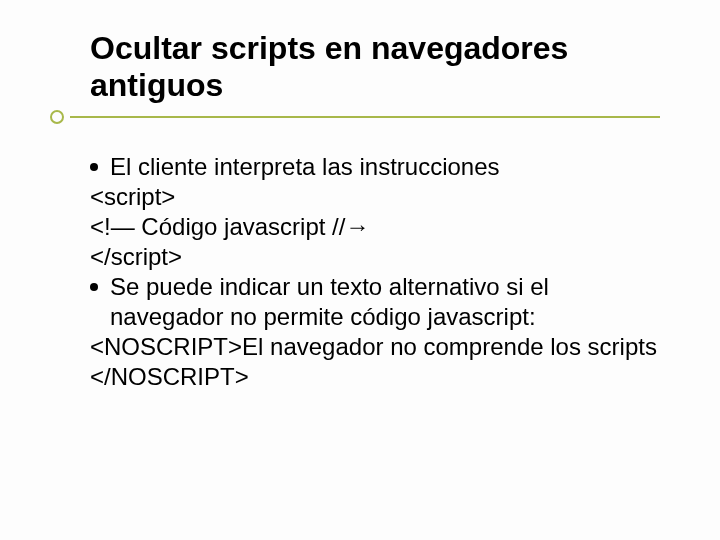  Describe the element at coordinates (375, 302) in the screenshot. I see `bullet-item: Se puede indicar un texto alternativo si…` at that location.